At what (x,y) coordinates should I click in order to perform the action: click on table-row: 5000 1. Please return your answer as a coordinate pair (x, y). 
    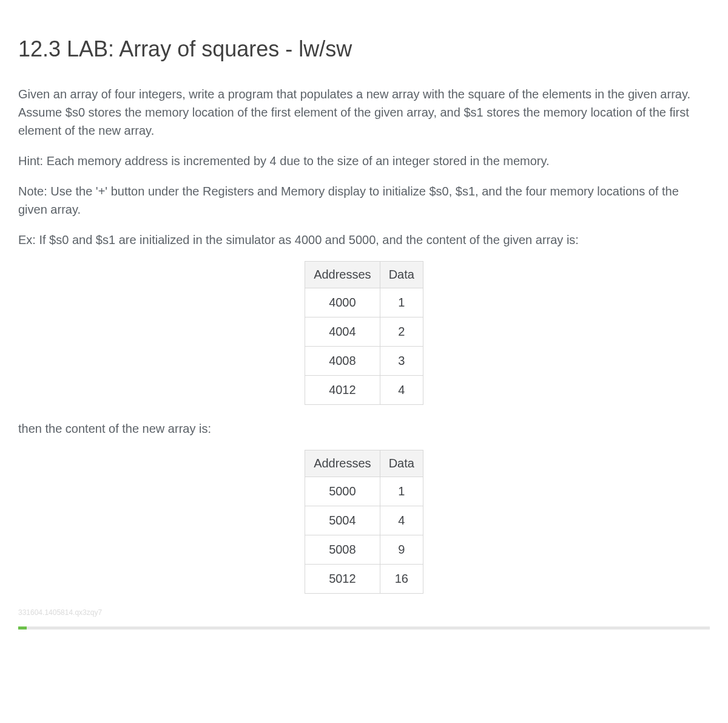
    Looking at the image, I should click on (364, 492).